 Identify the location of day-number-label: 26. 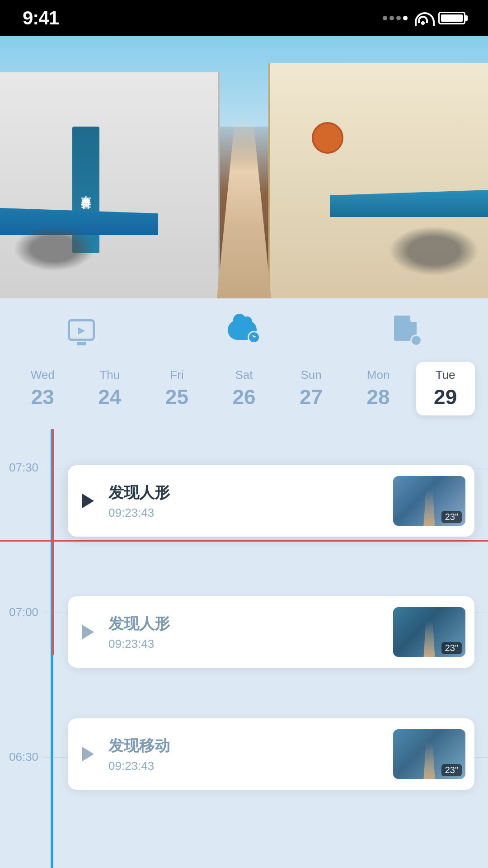
(244, 397).